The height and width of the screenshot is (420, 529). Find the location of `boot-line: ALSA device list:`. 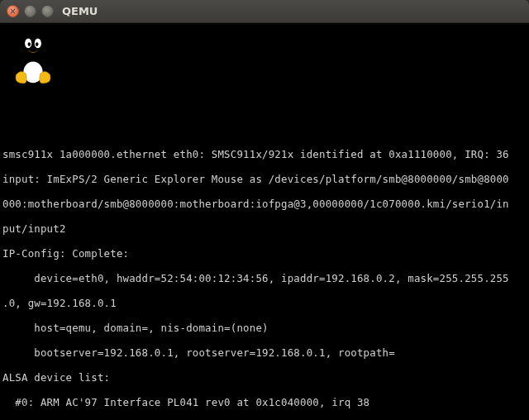

boot-line: ALSA device list: is located at coordinates (264, 377).